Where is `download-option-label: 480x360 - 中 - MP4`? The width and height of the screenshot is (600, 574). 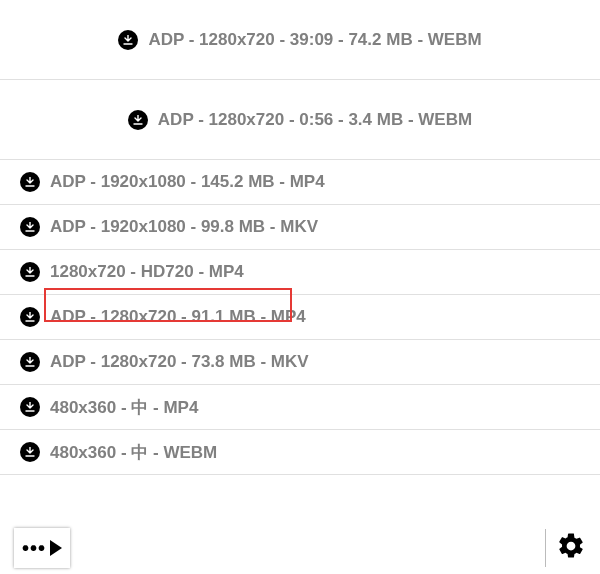 download-option-label: 480x360 - 中 - MP4 is located at coordinates (124, 408).